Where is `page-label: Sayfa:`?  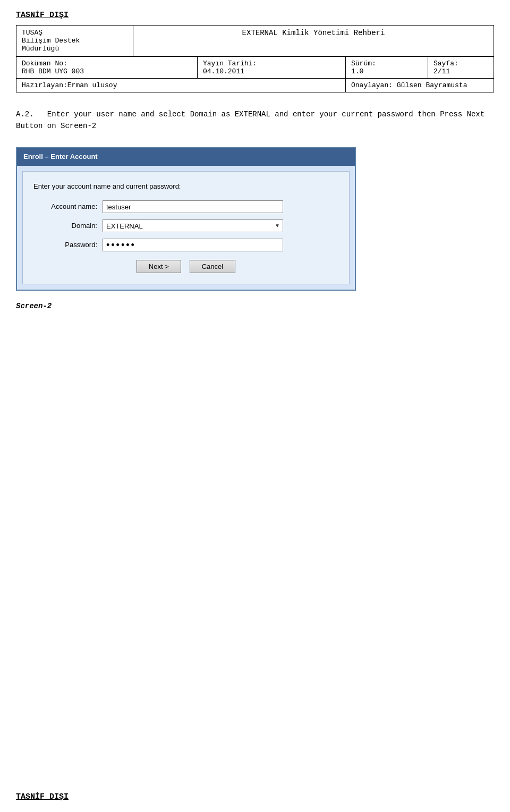
page-label: Sayfa: is located at coordinates (446, 64).